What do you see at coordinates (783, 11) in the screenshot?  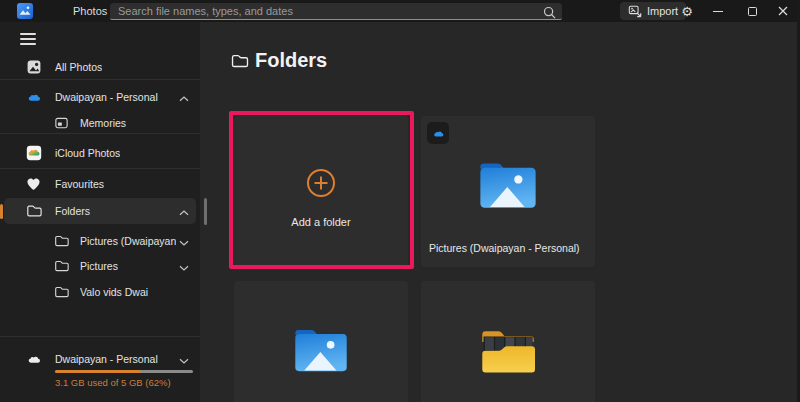 I see `close-icon` at bounding box center [783, 11].